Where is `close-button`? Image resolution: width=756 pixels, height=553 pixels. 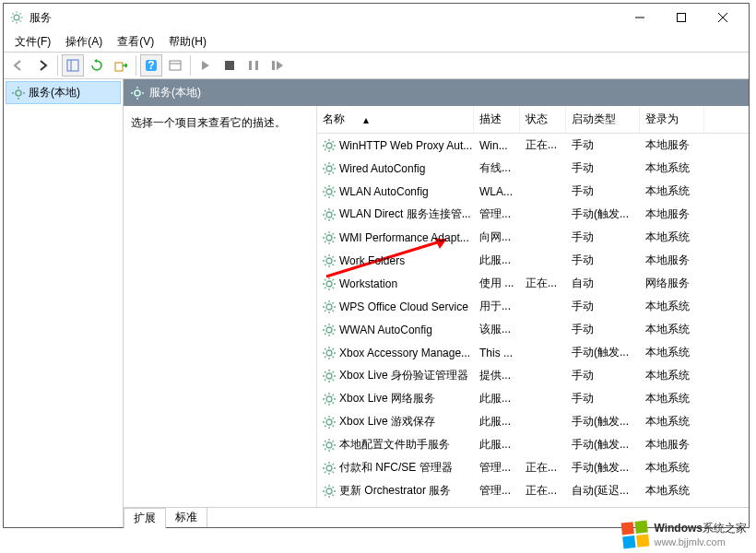 close-button is located at coordinates (723, 18).